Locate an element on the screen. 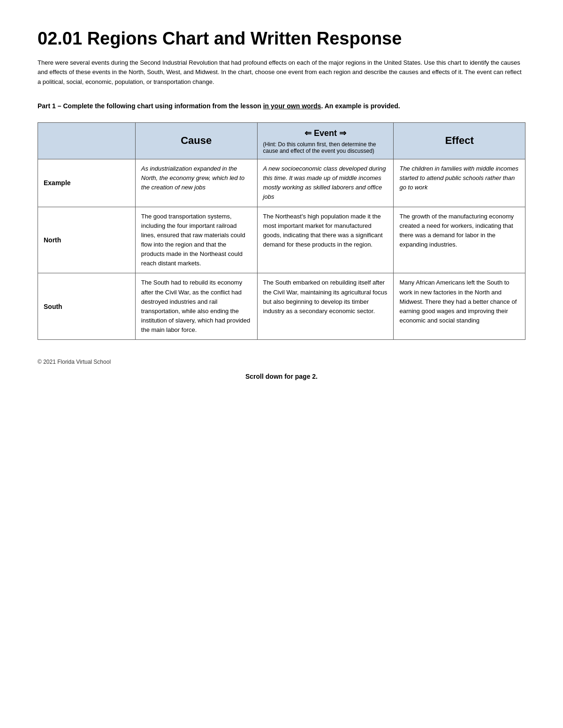 Image resolution: width=563 pixels, height=728 pixels. event-hint-text: (Hint: Do this column first, then determ… is located at coordinates (326, 148).